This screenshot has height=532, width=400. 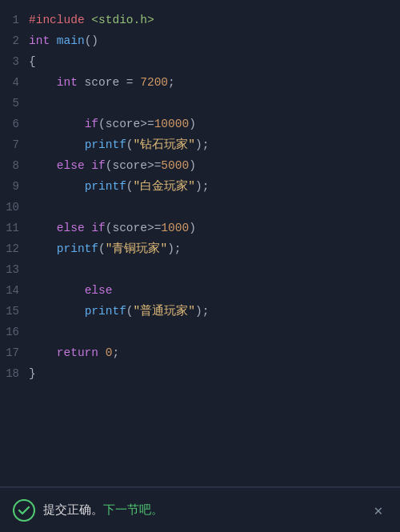 I want to click on line-number: 15, so click(x=14, y=311).